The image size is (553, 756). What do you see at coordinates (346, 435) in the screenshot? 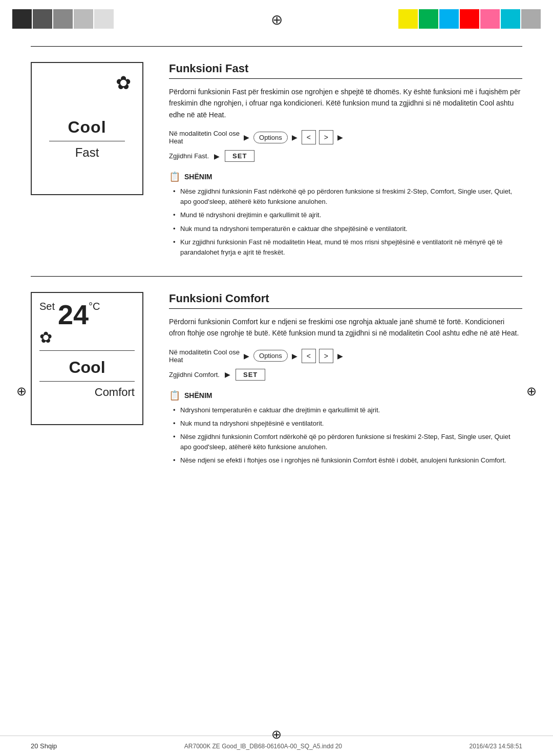
I see `note-list-comfort: Ndryshoni temperaturën e caktuar dhe dre…` at bounding box center [346, 435].